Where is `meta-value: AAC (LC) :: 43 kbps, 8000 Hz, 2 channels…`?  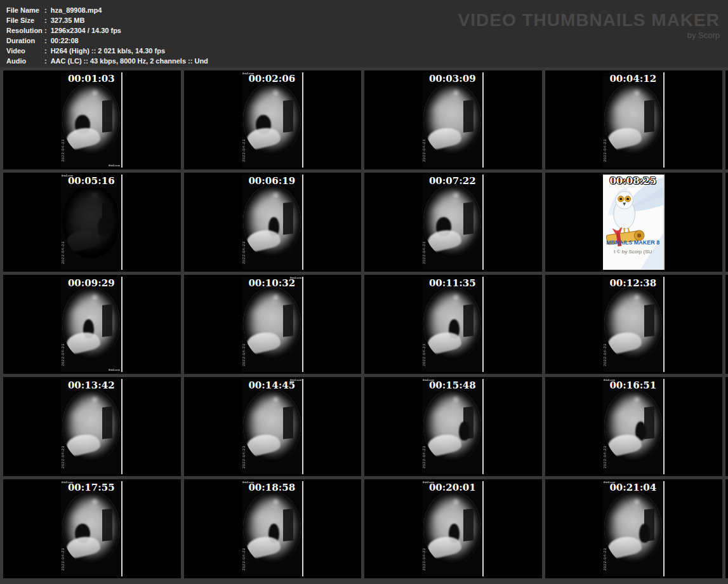
meta-value: AAC (LC) :: 43 kbps, 8000 Hz, 2 channels… is located at coordinates (129, 61).